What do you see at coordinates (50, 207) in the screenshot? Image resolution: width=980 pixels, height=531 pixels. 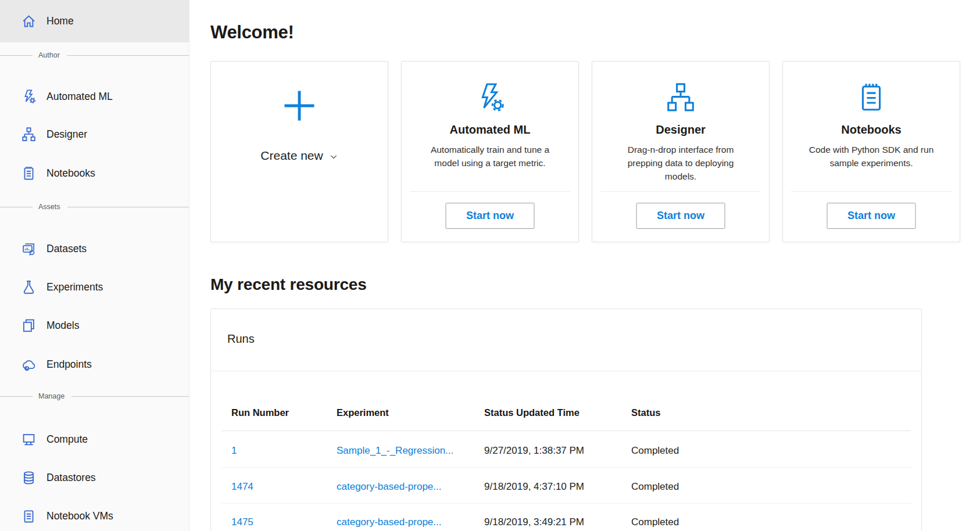 I see `section-label: Assets` at bounding box center [50, 207].